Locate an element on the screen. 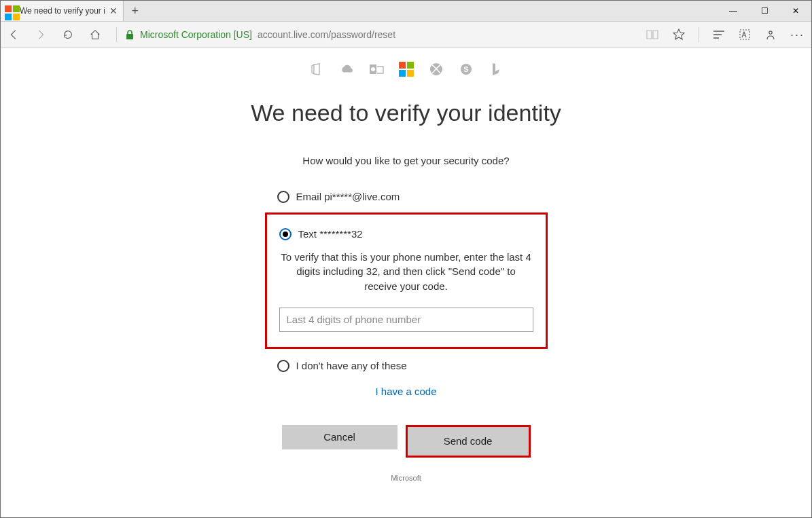 Image resolution: width=812 pixels, height=518 pixels. browser-tab: We need to verify your i ✕ is located at coordinates (63, 11).